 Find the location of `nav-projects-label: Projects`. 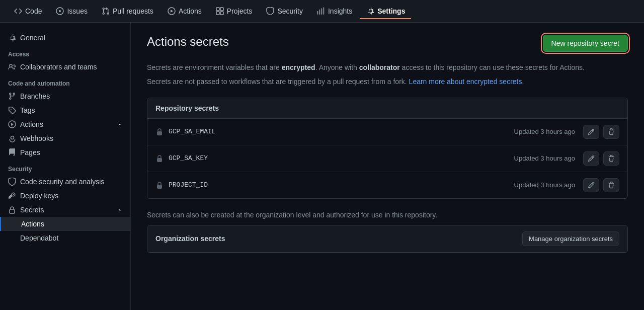

nav-projects-label: Projects is located at coordinates (239, 11).